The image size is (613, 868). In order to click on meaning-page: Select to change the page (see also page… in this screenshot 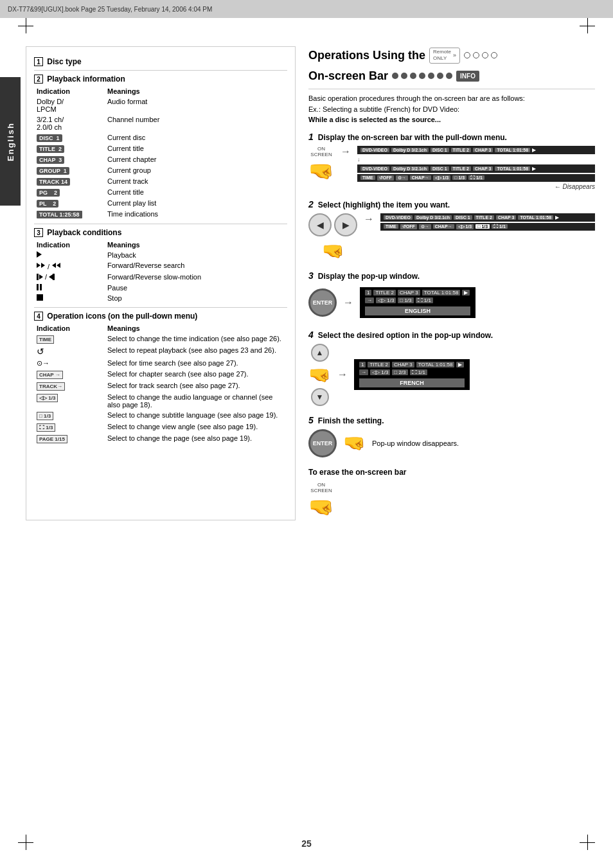, I will do `click(196, 439)`.